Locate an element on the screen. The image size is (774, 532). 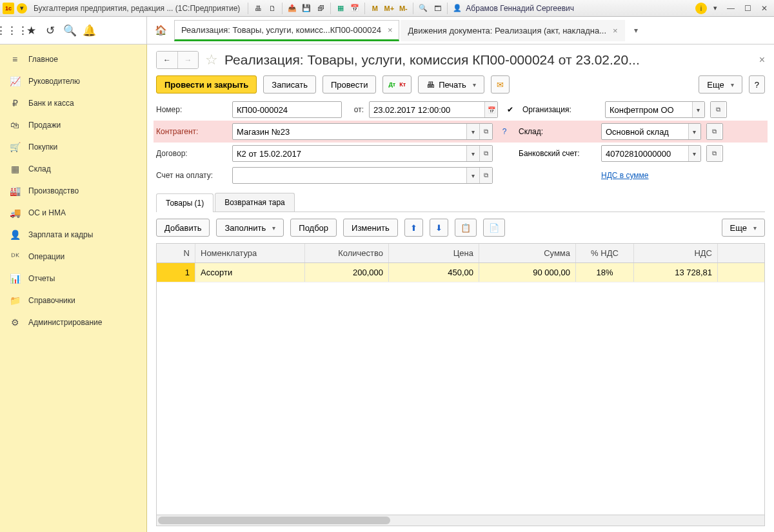
current-user: Абрамов Геннадий Сергеевич is located at coordinates (520, 8).